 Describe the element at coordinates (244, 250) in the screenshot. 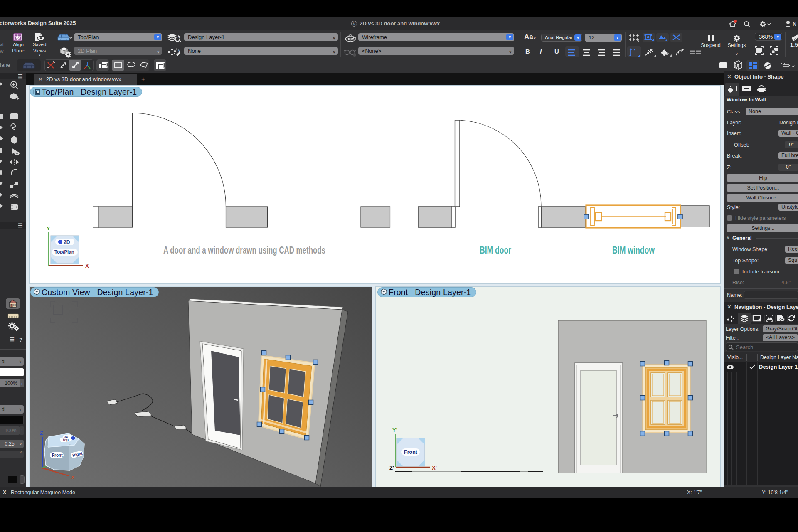

I see `svg-text:A door and a window drawn usin: A door and a window drawn using CAD meth…` at that location.